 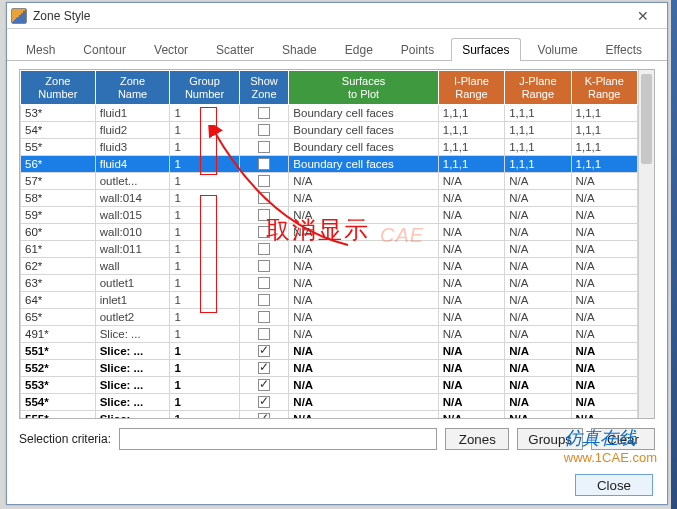 I want to click on table-row: 63*outlet11N/AN/AN/AN/A, so click(x=330, y=284).